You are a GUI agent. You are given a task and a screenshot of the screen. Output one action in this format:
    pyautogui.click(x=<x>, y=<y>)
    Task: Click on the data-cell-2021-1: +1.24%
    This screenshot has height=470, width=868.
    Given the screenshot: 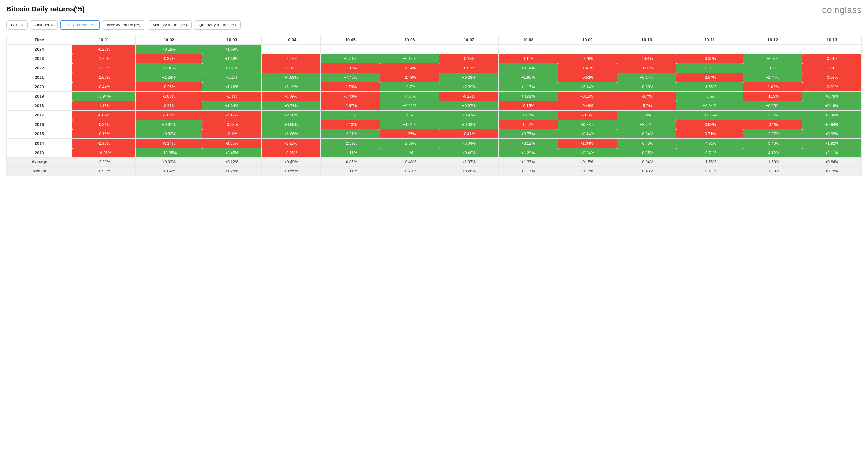 What is the action you would take?
    pyautogui.click(x=168, y=77)
    